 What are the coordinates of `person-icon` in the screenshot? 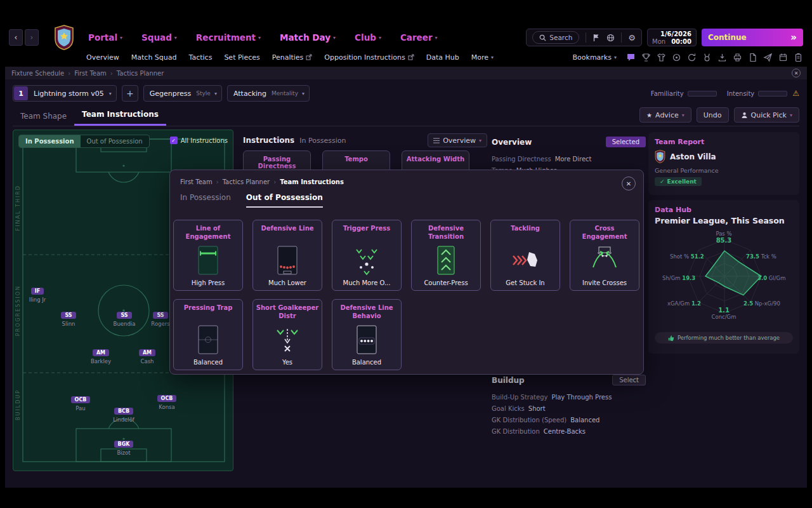 It's located at (745, 116).